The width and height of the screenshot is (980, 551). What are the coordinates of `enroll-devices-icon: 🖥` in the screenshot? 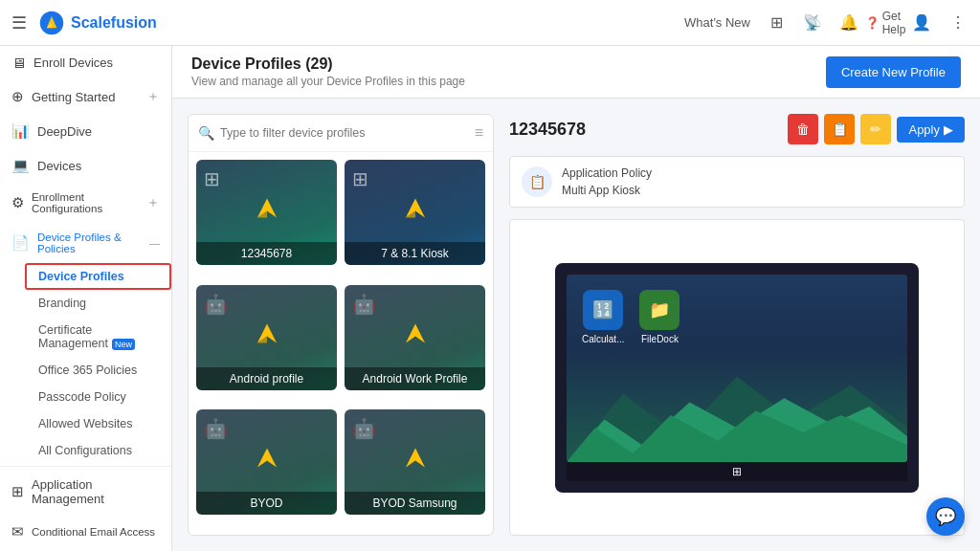 It's located at (19, 63).